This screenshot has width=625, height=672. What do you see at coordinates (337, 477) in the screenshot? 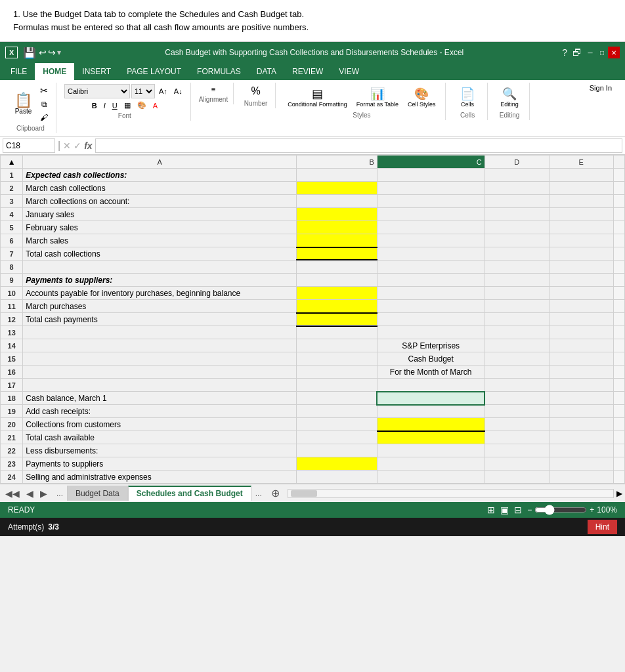
I see `cell-b24` at bounding box center [337, 477].